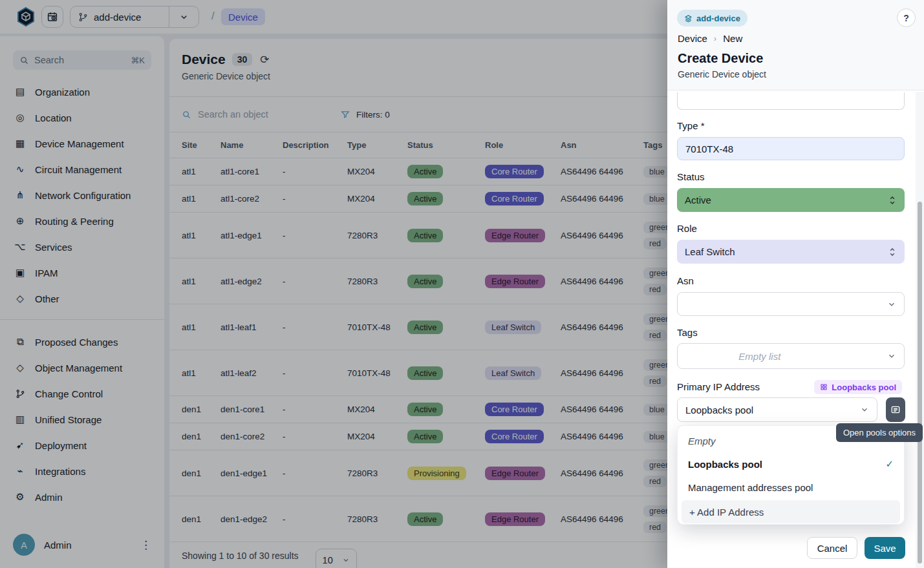 The image size is (924, 568). What do you see at coordinates (777, 410) in the screenshot?
I see `primary-ip-select: Loopbacks pool` at bounding box center [777, 410].